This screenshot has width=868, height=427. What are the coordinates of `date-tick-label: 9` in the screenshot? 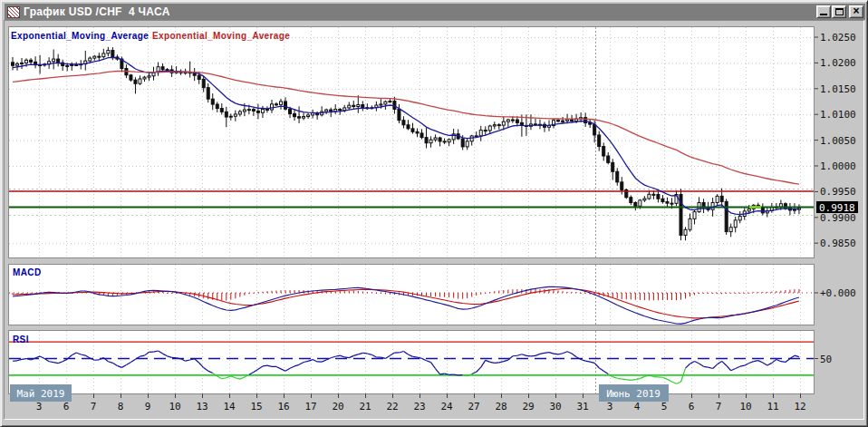 It's located at (149, 406).